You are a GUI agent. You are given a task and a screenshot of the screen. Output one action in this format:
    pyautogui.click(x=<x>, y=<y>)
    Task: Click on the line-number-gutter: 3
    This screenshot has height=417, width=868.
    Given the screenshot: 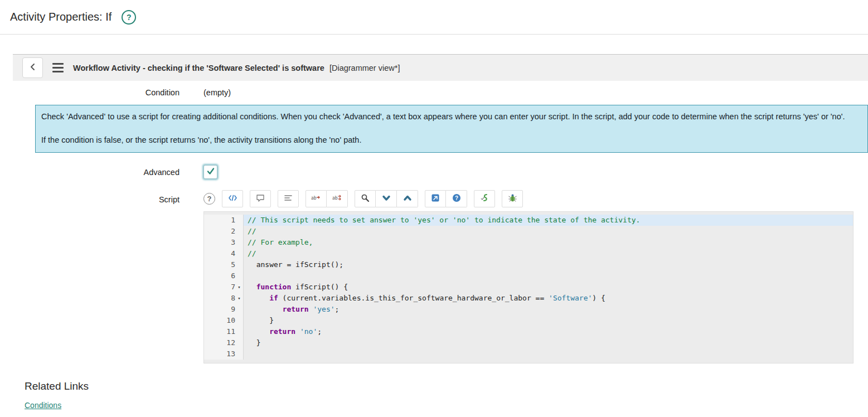 What is the action you would take?
    pyautogui.click(x=224, y=243)
    